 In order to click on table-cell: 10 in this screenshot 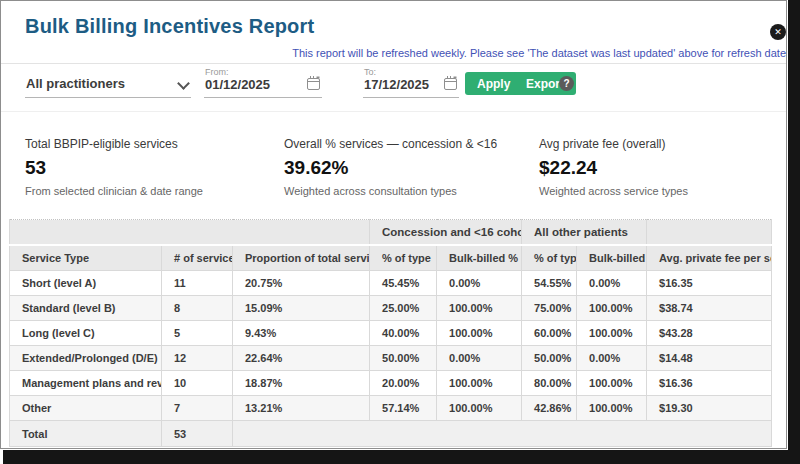, I will do `click(198, 384)`.